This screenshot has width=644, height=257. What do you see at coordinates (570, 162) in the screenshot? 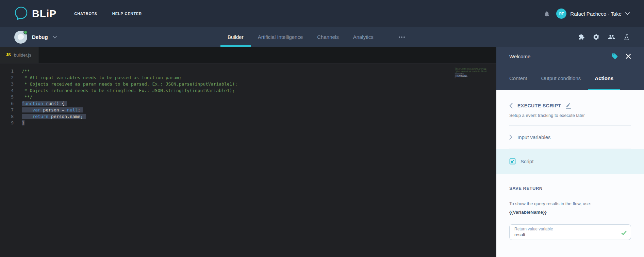
I see `script-section: Script` at bounding box center [570, 162].